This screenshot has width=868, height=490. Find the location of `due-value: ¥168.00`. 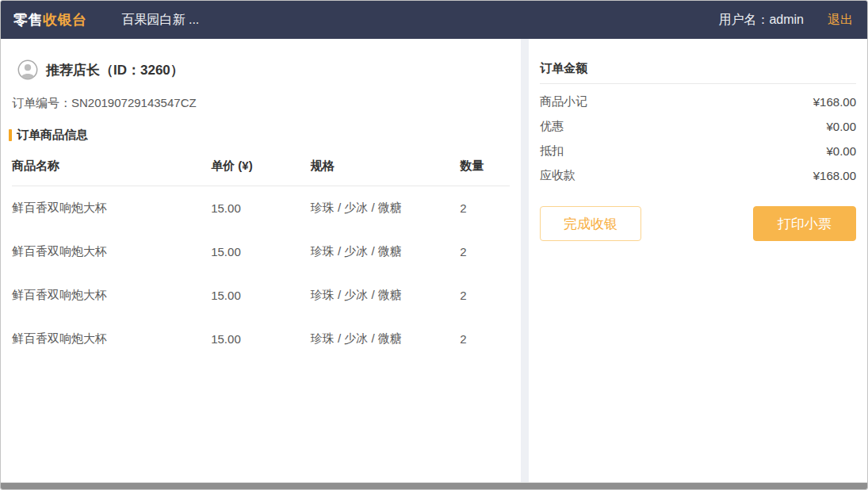

due-value: ¥168.00 is located at coordinates (835, 176).